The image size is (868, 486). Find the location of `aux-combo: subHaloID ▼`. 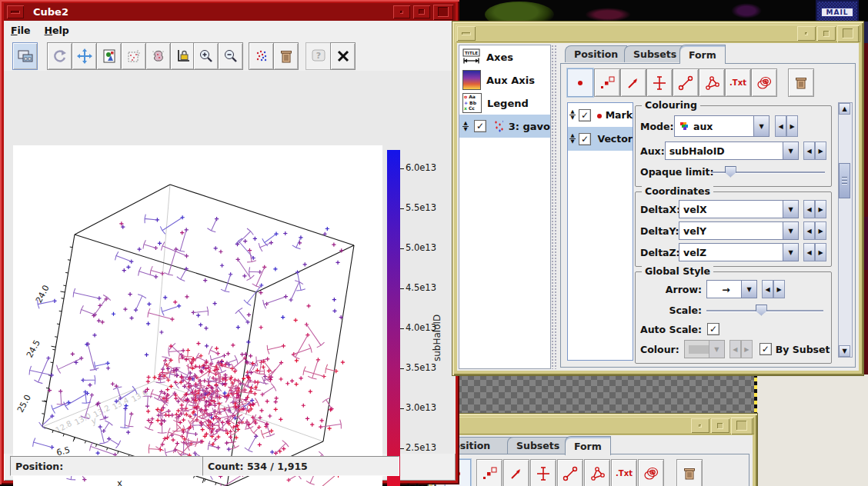

aux-combo: subHaloID ▼ is located at coordinates (732, 151).